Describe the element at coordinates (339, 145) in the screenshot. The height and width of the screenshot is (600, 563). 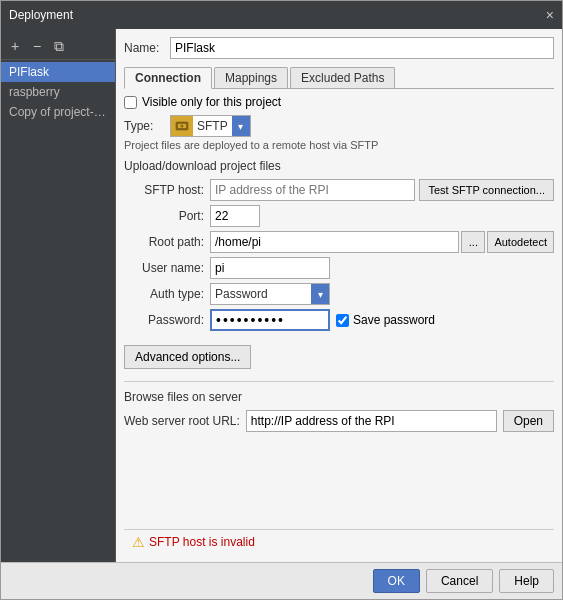
I see `type-description: Project files are deployed to a remote h…` at that location.